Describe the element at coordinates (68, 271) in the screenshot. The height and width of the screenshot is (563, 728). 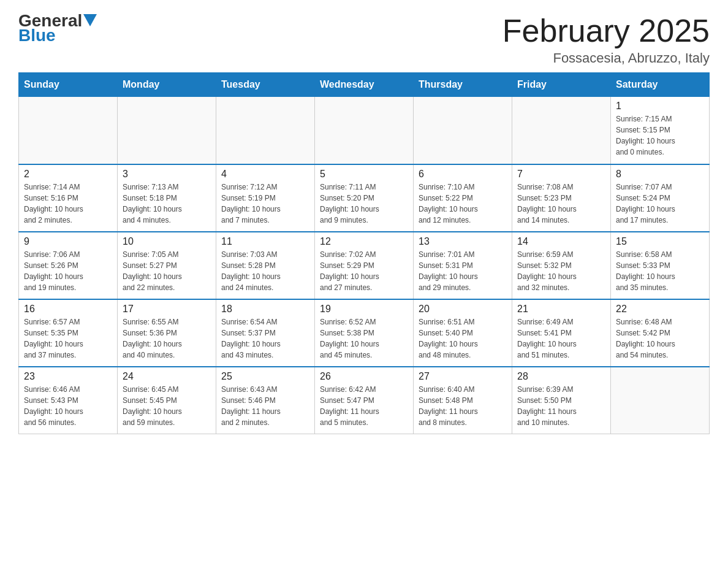
I see `day-info: Sunrise: 7:06 AMSunset: 5:26 PMDaylight:…` at that location.